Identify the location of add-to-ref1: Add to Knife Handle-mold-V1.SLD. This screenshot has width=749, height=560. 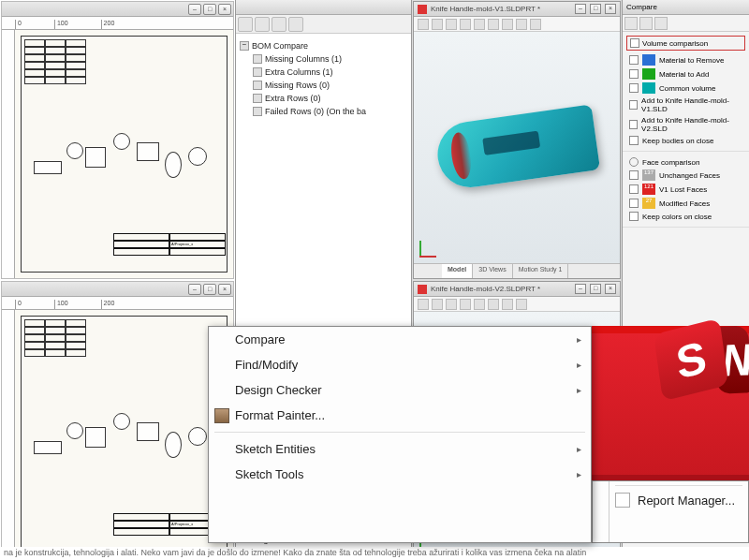
(685, 105).